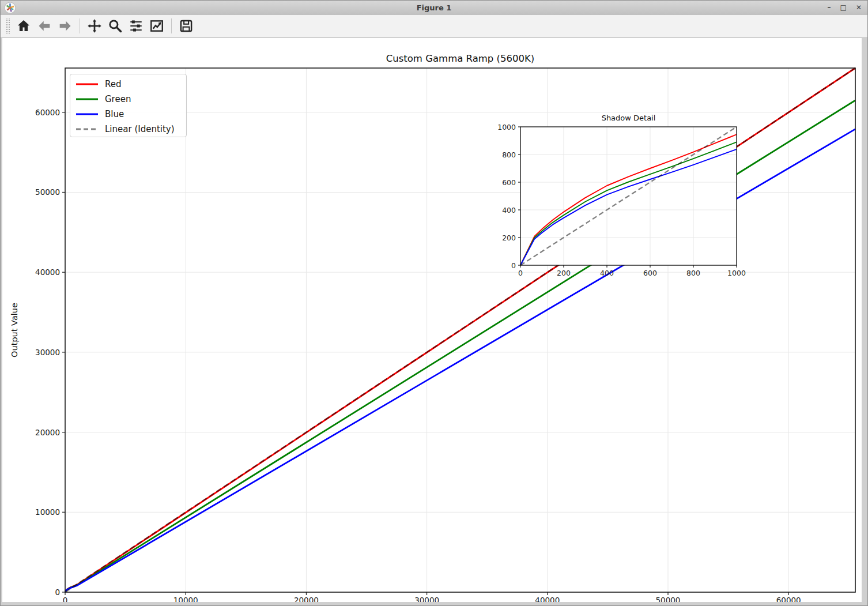  I want to click on x-tick-label: 200, so click(564, 273).